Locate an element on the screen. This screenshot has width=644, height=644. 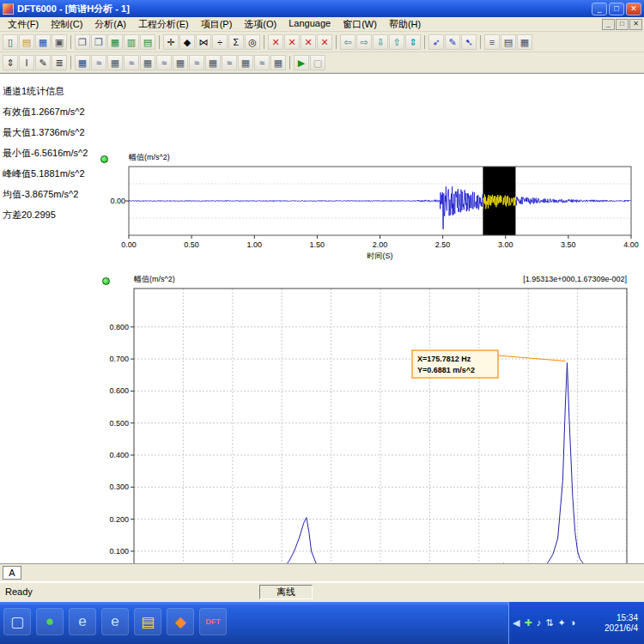
clear-marker-icon: ✕ is located at coordinates (292, 42).